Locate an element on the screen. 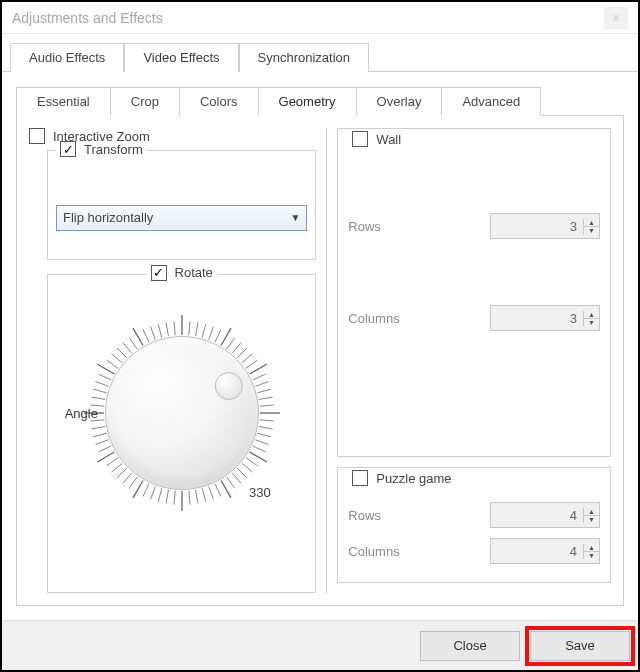 This screenshot has width=640, height=672. sub-tab-bar: Essential Crop Colors Geometry Overlay A… is located at coordinates (320, 101).